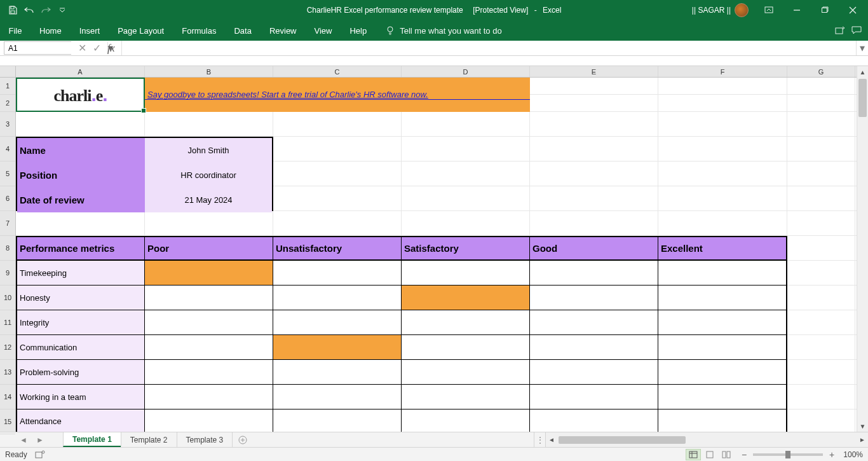 The image size is (868, 461). What do you see at coordinates (539, 440) in the screenshot?
I see `tab-split-handle: ⋮` at bounding box center [539, 440].